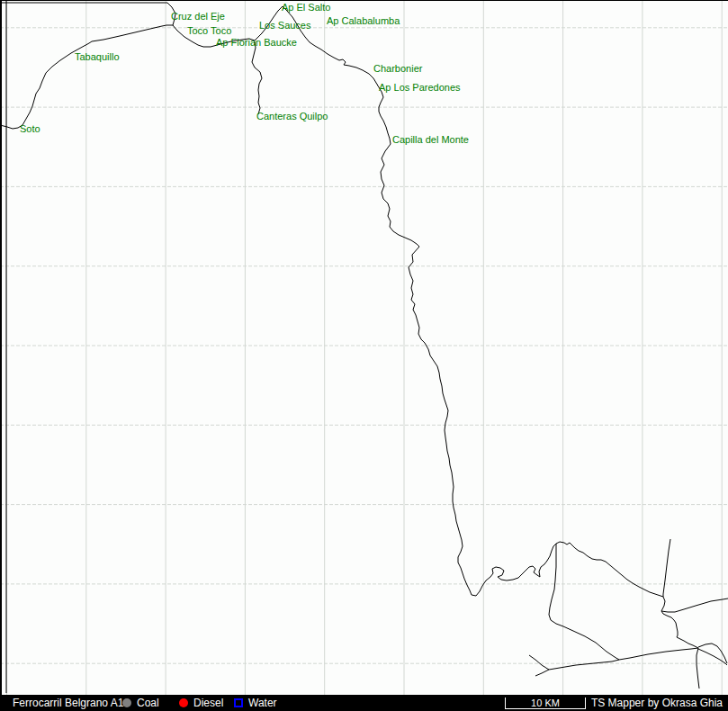 The image size is (728, 711). Describe the element at coordinates (657, 703) in the screenshot. I see `credit-text: TS Mapper by Okrasa Ghia` at that location.